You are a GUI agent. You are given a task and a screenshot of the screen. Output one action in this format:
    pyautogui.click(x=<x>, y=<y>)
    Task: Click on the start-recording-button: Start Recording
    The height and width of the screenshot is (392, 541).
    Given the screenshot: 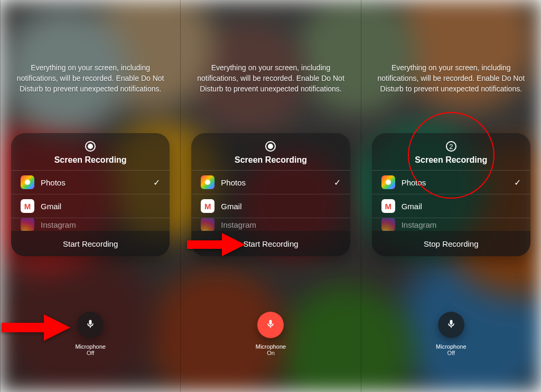 What is the action you would take?
    pyautogui.click(x=90, y=244)
    